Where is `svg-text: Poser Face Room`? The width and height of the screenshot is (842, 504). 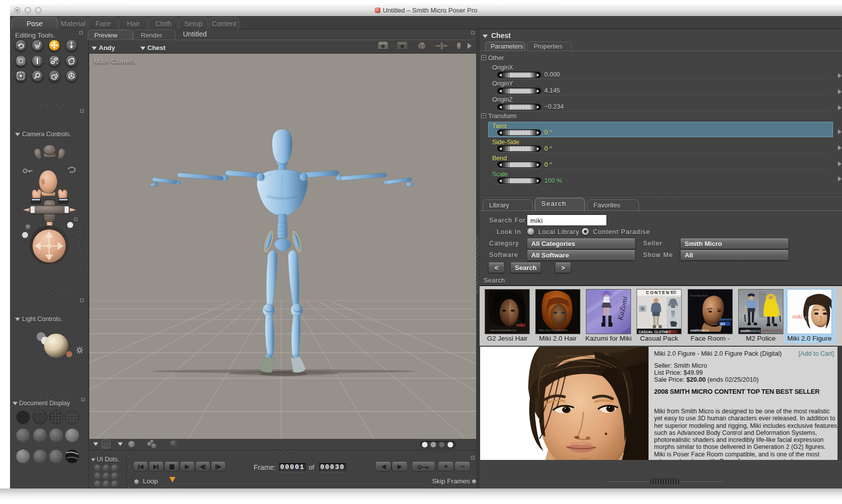 svg-text: Poser Face Room is located at coordinates (700, 296).